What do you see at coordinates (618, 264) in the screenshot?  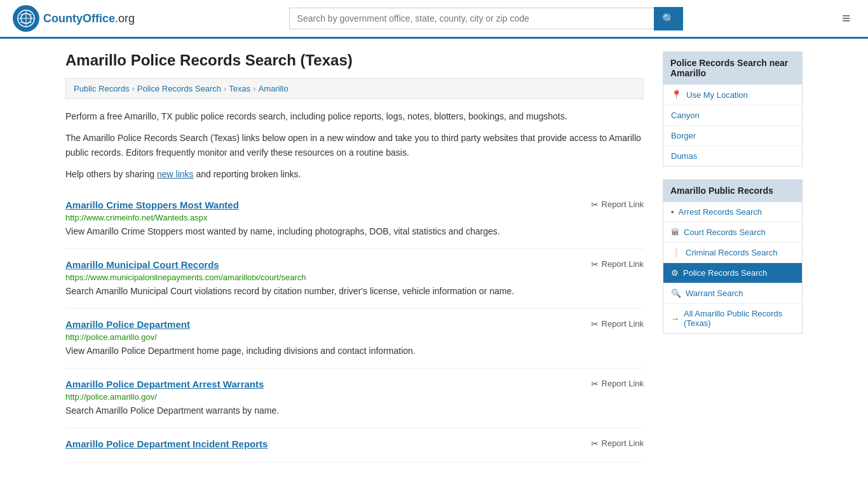 I see `report-link-btn-1: ✂ Report Link` at bounding box center [618, 264].